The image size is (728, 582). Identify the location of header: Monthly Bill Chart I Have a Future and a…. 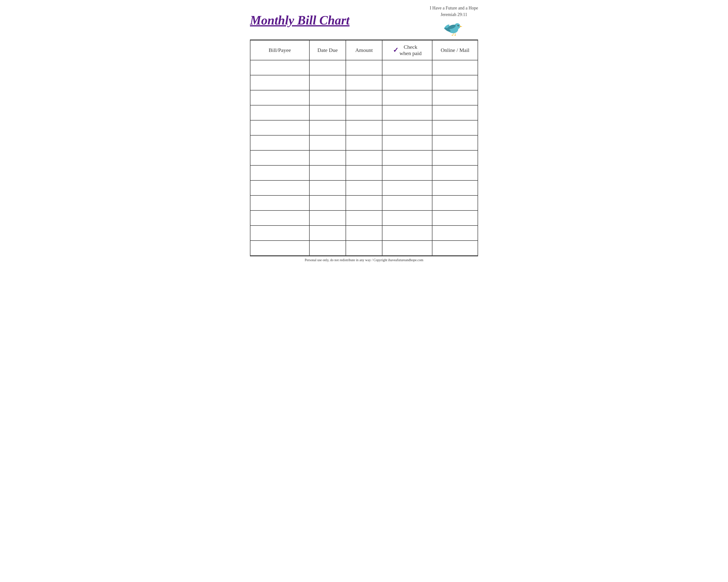
(364, 21).